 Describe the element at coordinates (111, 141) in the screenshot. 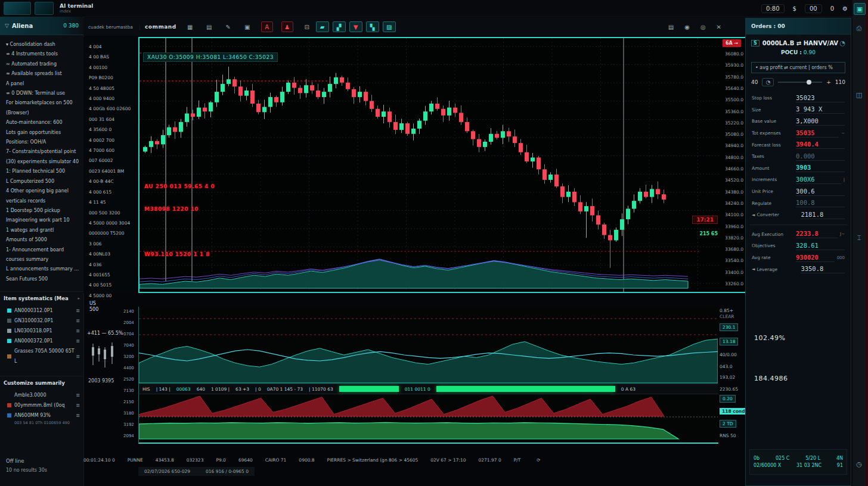

I see `watch-row: 4 0002 700` at that location.